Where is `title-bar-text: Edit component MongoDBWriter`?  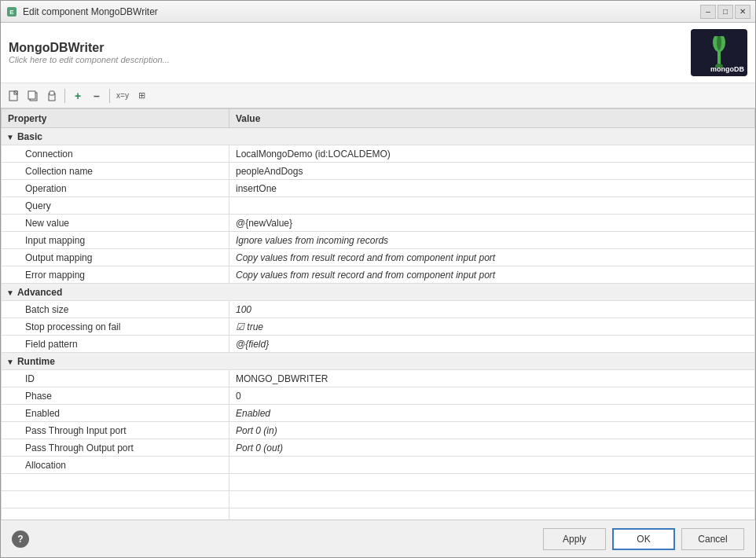 title-bar-text: Edit component MongoDBWriter is located at coordinates (361, 12).